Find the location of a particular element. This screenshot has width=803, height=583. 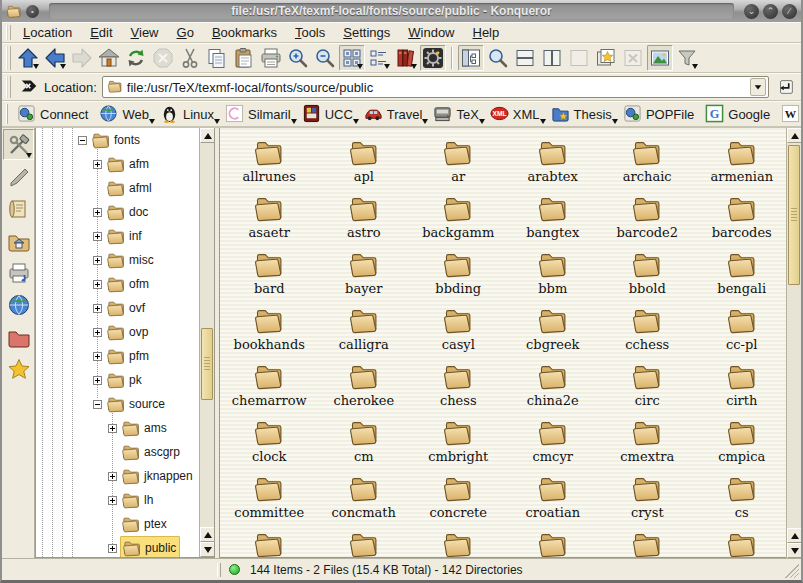

maximize-button: ⌃ is located at coordinates (770, 12).